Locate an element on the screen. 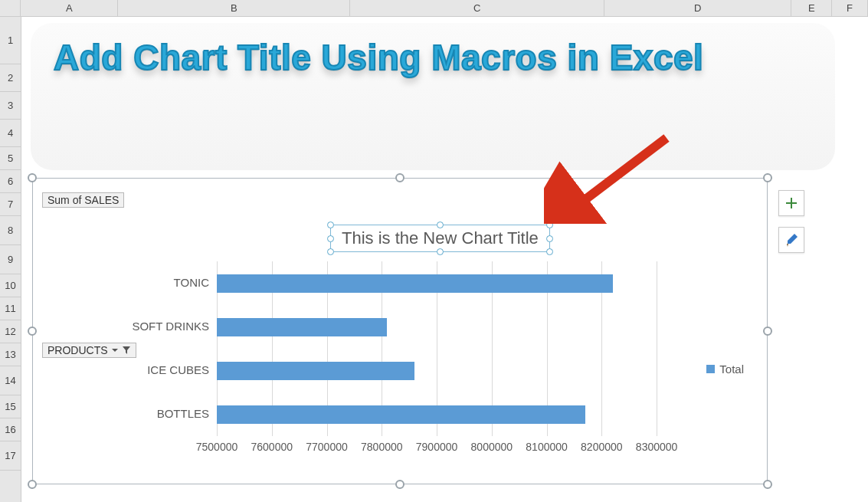 The image size is (868, 502). category-label: TONIC is located at coordinates (133, 282).